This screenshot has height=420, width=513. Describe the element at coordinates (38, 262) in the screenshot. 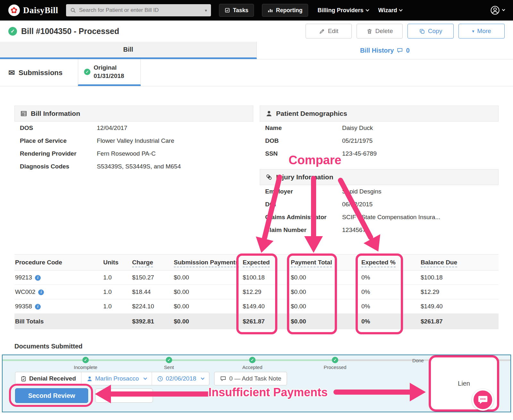

I see `col-procedure-code: Procedure Code` at that location.